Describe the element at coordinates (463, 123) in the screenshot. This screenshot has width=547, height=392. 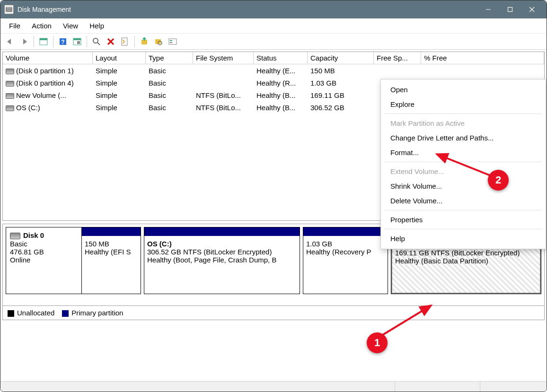
I see `menu-mark-partition-active: Mark Partition as Active` at that location.